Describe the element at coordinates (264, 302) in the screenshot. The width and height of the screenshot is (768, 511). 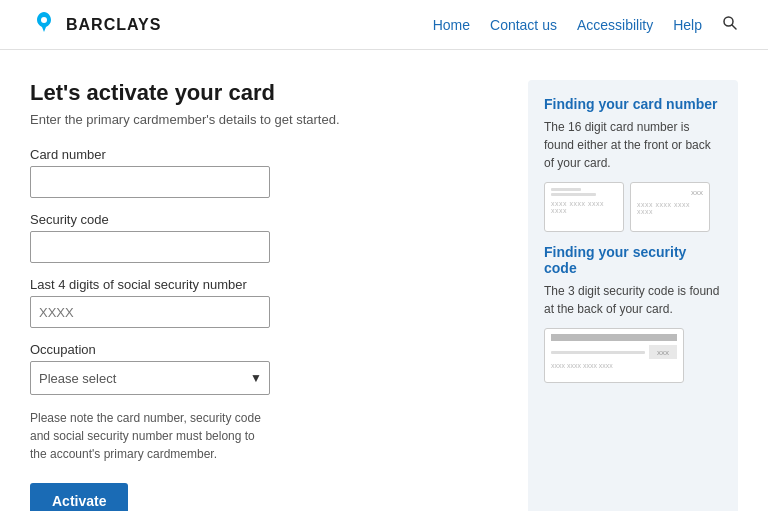
I see `ssn-field-group: Last 4 digits of social security number` at that location.